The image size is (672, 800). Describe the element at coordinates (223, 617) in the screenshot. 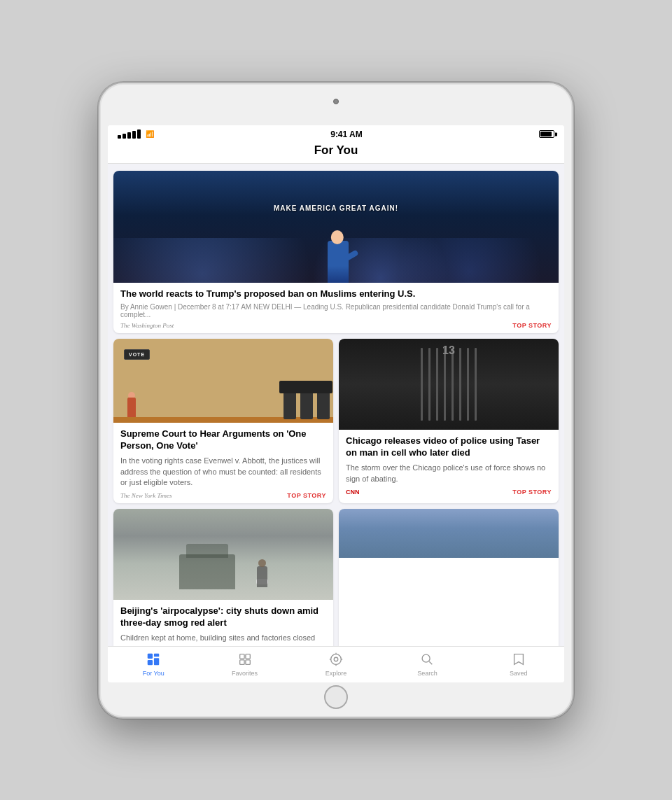

I see `article-headline-4: Beijing's 'airpocalypse': city shuts dow…` at that location.